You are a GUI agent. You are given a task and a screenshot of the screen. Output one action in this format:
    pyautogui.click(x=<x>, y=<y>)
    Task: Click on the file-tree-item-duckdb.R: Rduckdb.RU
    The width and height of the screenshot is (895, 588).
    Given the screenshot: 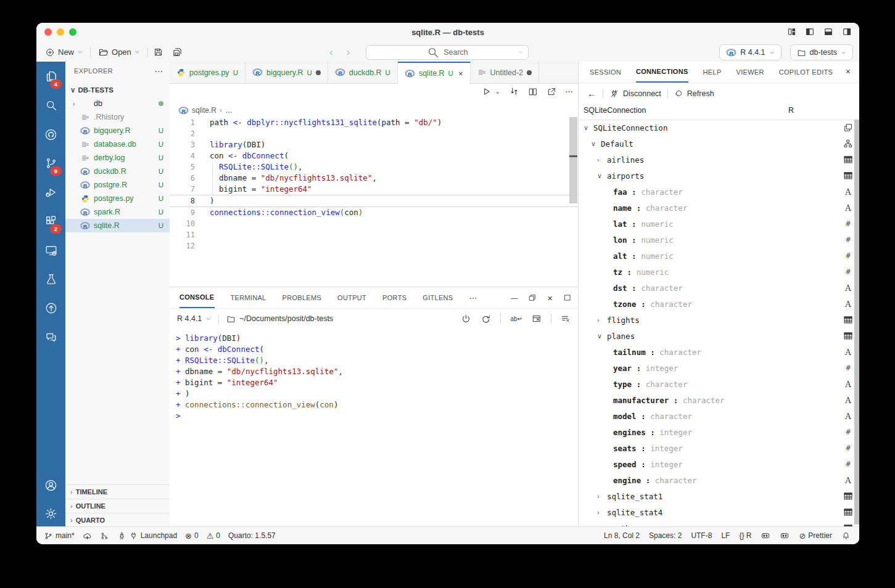 What is the action you would take?
    pyautogui.click(x=117, y=171)
    